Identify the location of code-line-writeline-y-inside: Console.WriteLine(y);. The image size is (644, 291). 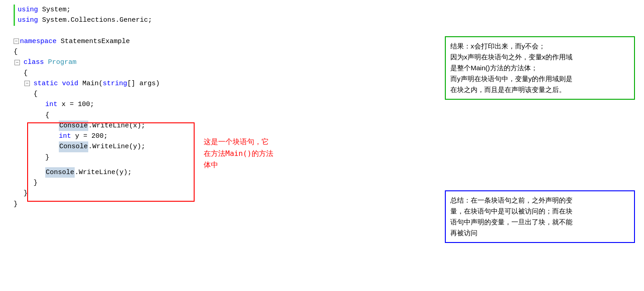
(172, 147).